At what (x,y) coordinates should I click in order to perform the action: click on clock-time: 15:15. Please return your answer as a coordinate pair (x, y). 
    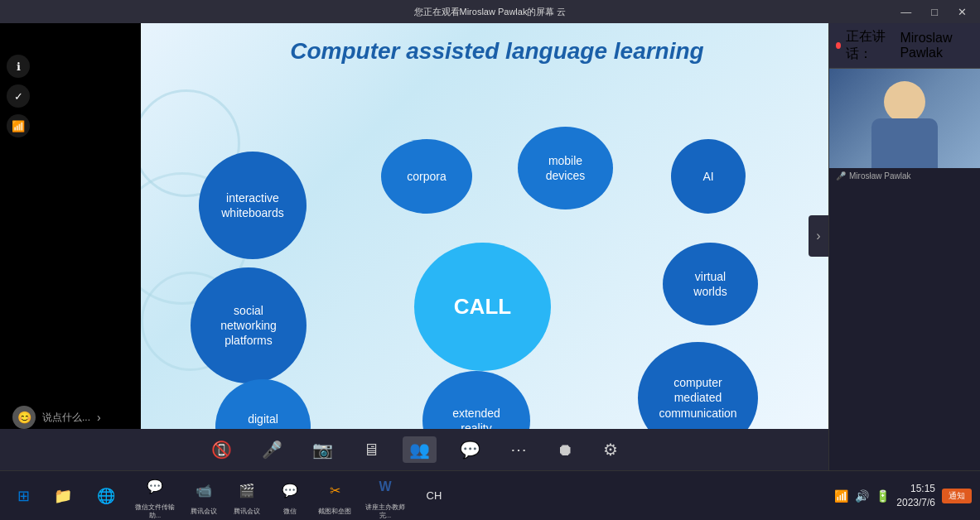
    Looking at the image, I should click on (916, 489).